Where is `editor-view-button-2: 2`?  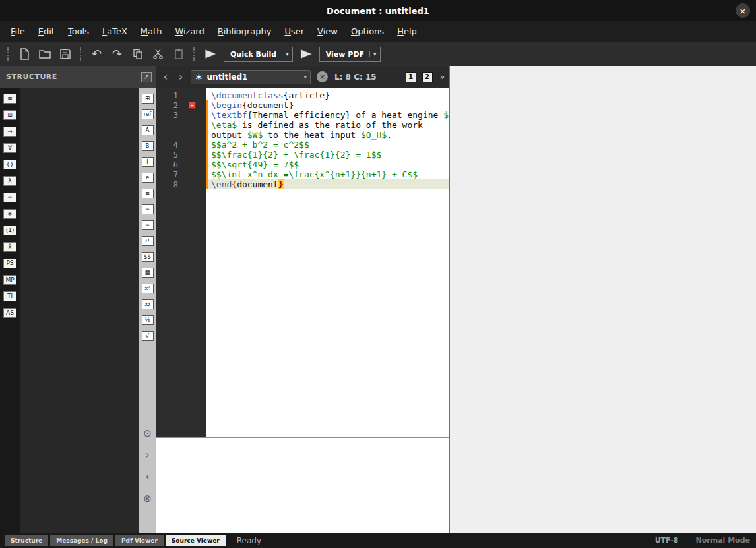 editor-view-button-2: 2 is located at coordinates (427, 77).